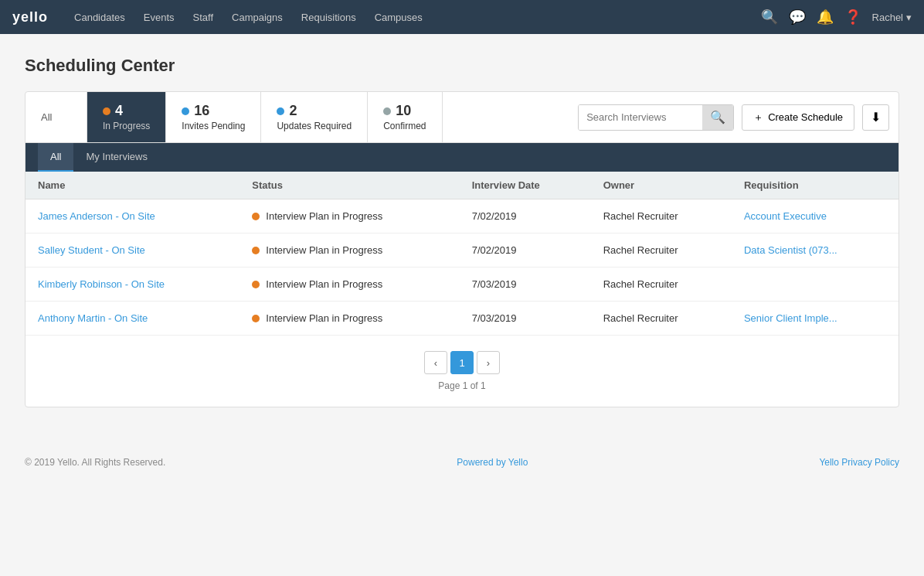  Describe the element at coordinates (462, 17) in the screenshot. I see `navbar: yello Candidates Events Staff Campaigns …` at that location.